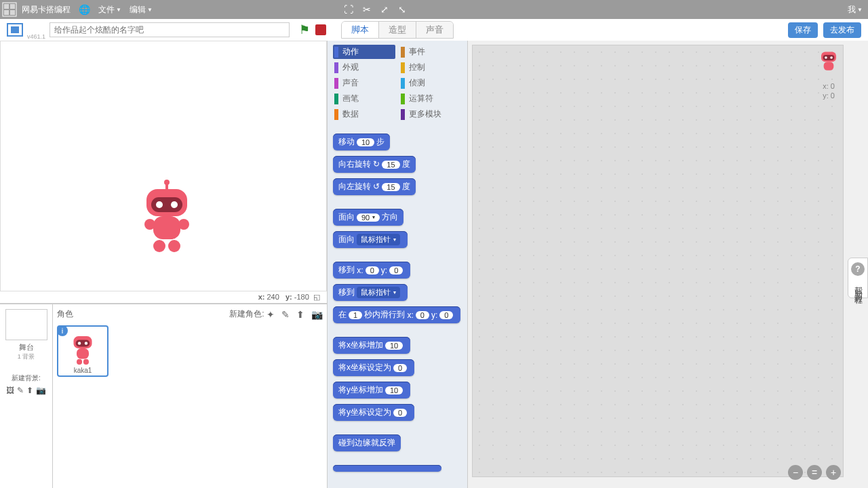 This screenshot has width=868, height=488. What do you see at coordinates (321, 30) in the screenshot?
I see `stop-icon` at bounding box center [321, 30].